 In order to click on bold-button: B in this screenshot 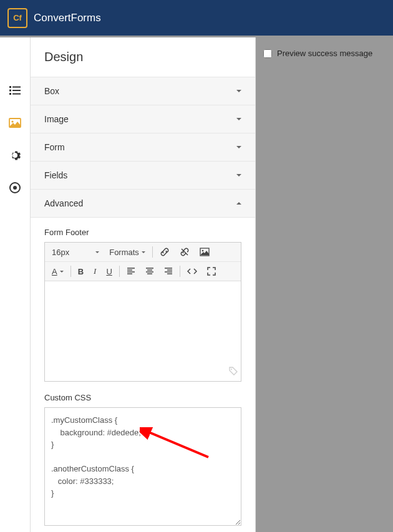, I will do `click(81, 272)`.